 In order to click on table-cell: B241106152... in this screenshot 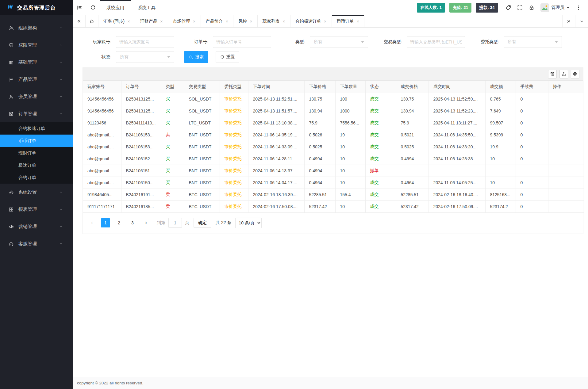, I will do `click(141, 159)`.